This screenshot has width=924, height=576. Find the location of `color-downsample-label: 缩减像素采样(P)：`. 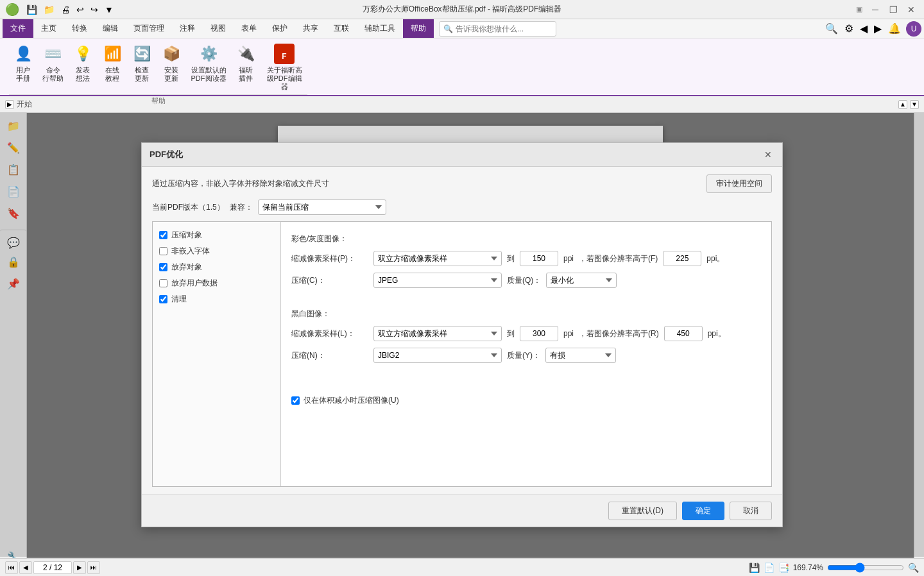

color-downsample-label: 缩减像素采样(P)： is located at coordinates (330, 259).